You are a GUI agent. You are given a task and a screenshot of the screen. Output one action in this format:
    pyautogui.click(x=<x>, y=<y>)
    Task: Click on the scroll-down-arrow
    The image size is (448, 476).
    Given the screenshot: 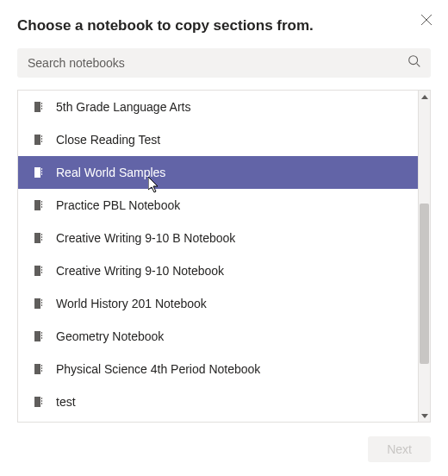 What is the action you would take?
    pyautogui.click(x=424, y=416)
    